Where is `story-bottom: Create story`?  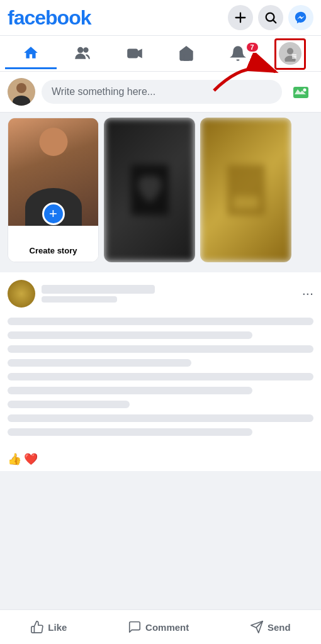
story-bottom: Create story is located at coordinates (53, 244).